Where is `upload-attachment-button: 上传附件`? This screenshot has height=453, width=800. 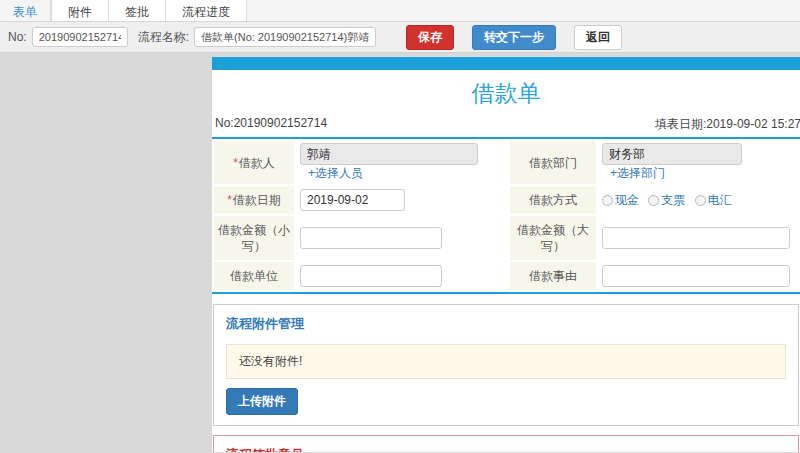
upload-attachment-button: 上传附件 is located at coordinates (262, 402).